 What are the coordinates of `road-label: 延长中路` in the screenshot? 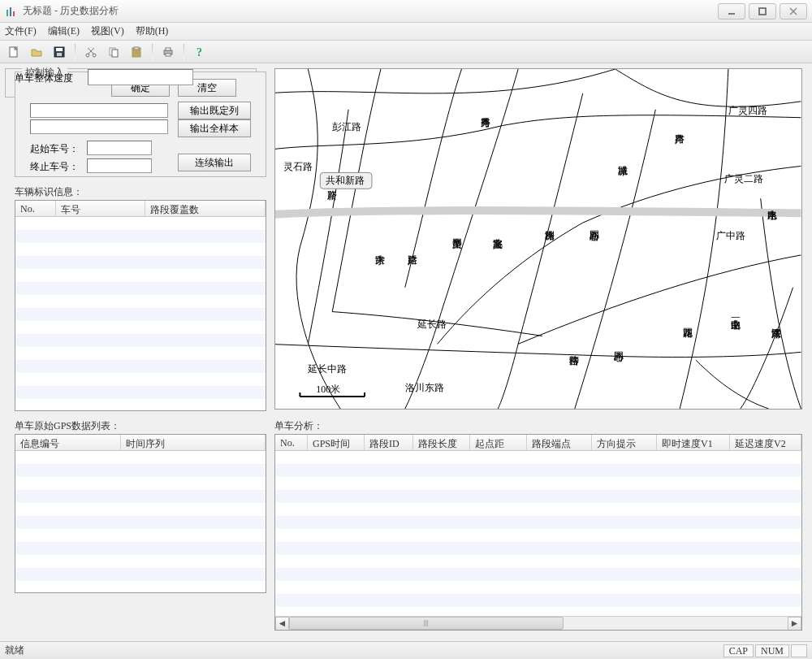 It's located at (326, 369).